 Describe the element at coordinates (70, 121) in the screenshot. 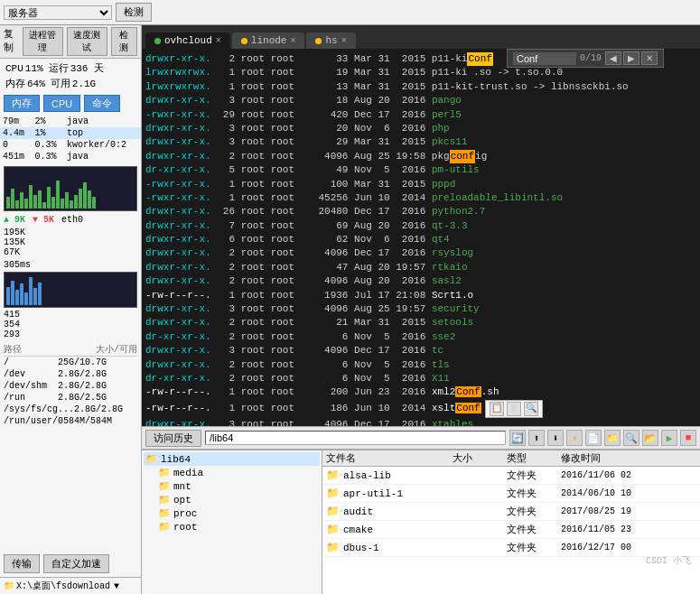

I see `process-row-1: 79m 2% java` at that location.